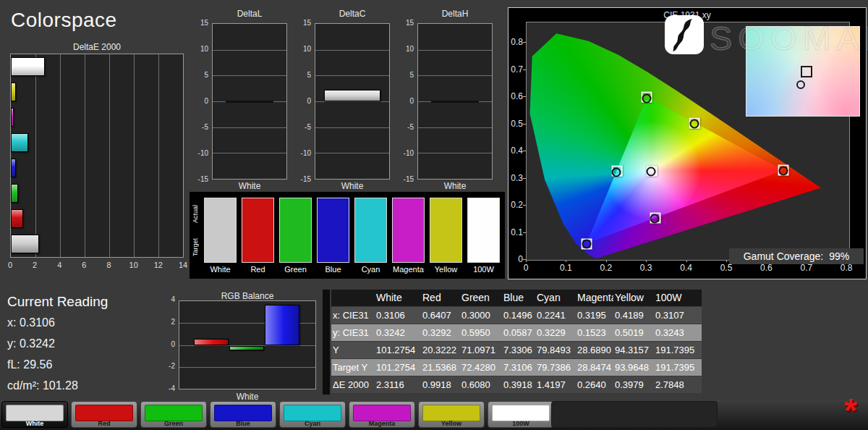  Describe the element at coordinates (455, 101) in the screenshot. I see `deltah-chart` at that location.